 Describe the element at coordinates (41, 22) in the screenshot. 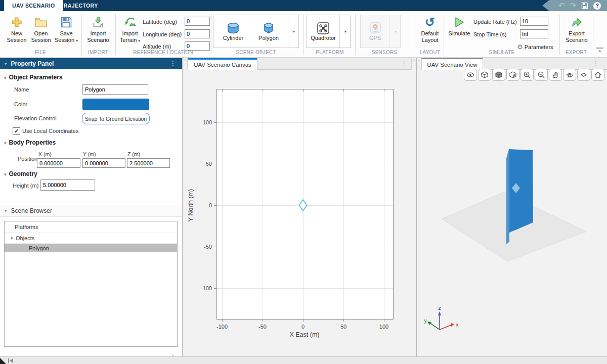

I see `open-session-icon` at that location.